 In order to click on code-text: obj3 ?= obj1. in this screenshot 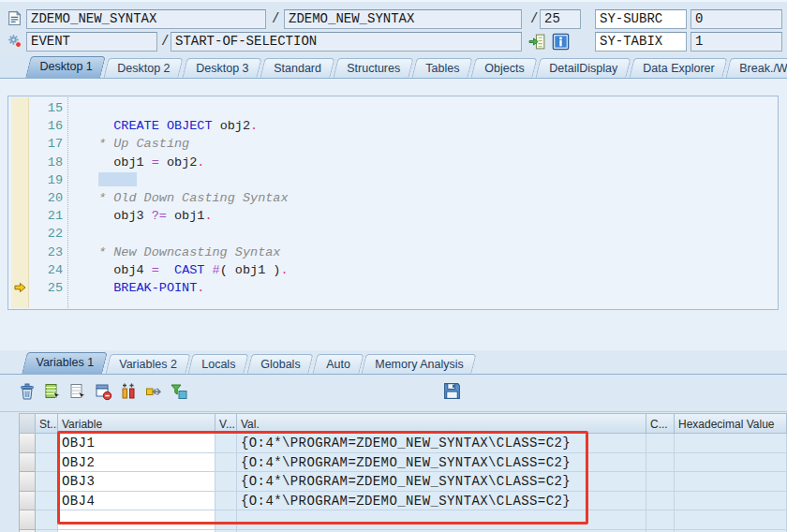, I will do `click(141, 215)`.